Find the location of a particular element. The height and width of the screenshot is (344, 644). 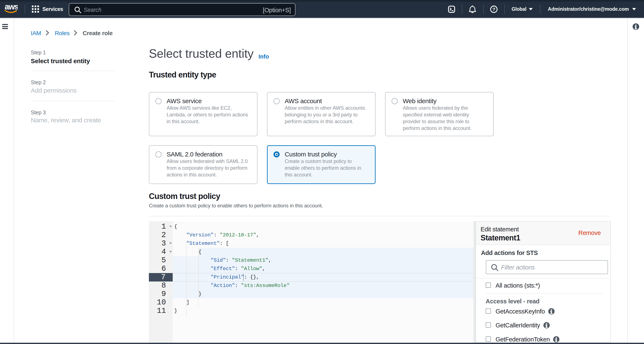

svg-text: aws is located at coordinates (11, 8).